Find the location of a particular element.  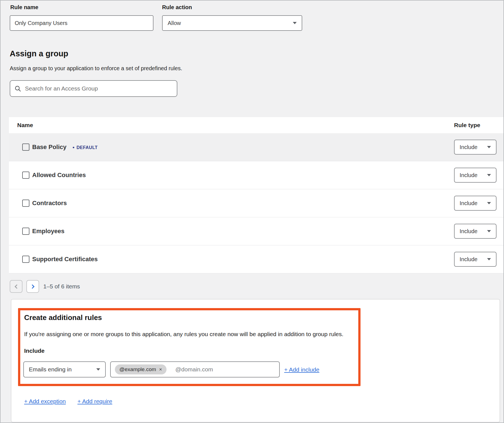

email-domain-input: @example.com × @domain.com is located at coordinates (195, 369).